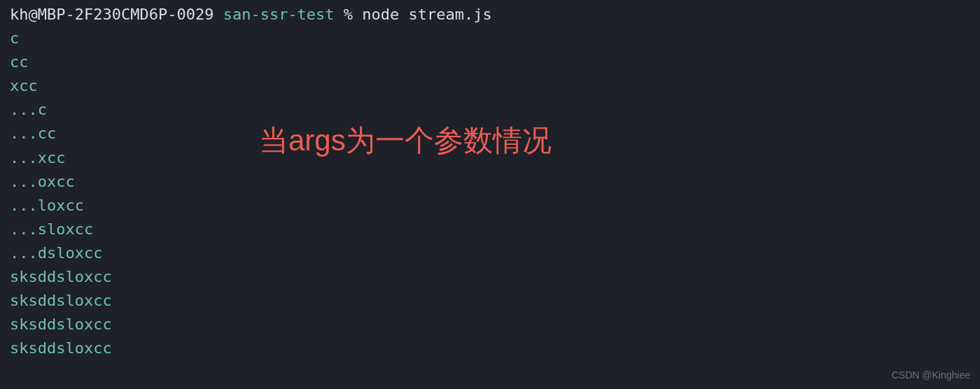 The height and width of the screenshot is (389, 980). Describe the element at coordinates (405, 140) in the screenshot. I see `annotation-overlay: 当args为一个参数情况` at that location.